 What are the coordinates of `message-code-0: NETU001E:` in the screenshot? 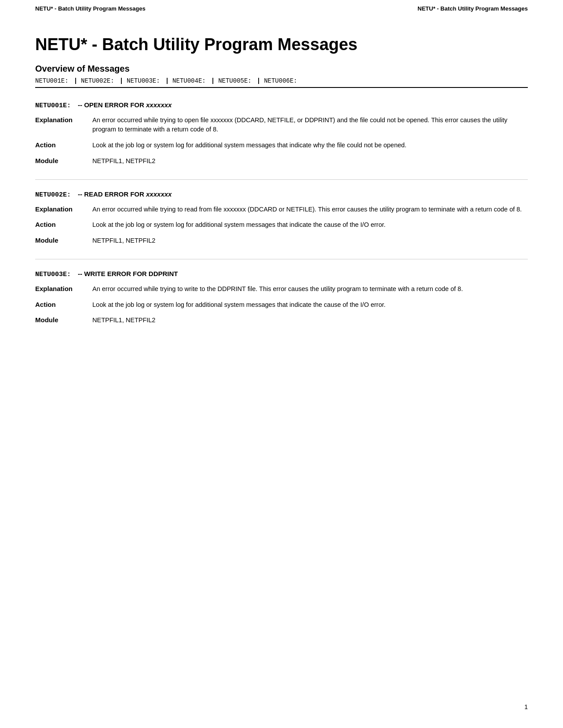 It's located at (53, 106).